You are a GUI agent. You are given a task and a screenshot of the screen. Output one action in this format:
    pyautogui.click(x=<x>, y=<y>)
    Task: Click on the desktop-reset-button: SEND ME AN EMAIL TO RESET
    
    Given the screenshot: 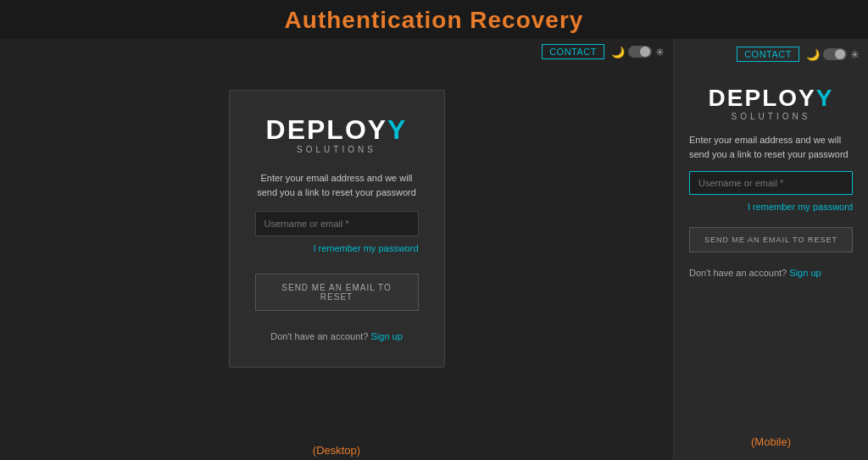 What is the action you would take?
    pyautogui.click(x=337, y=292)
    